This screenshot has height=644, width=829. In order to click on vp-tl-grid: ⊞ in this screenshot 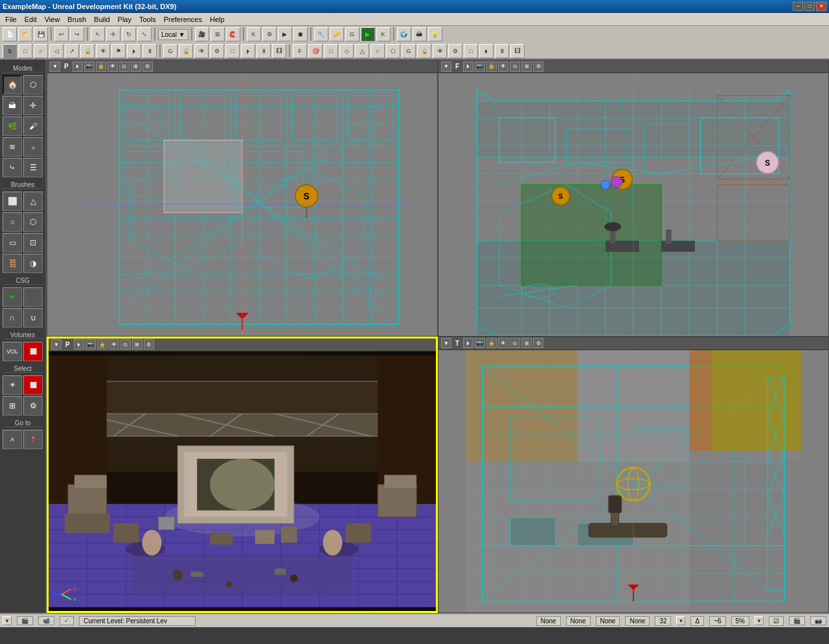, I will do `click(136, 67)`.